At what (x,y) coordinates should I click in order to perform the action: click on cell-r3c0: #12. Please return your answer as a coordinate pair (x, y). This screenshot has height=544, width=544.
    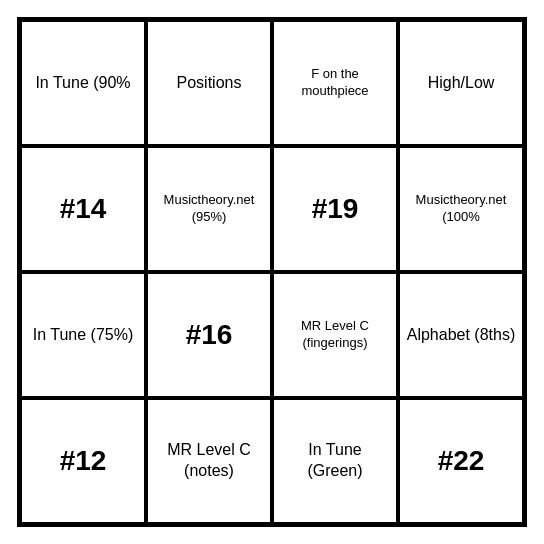
    Looking at the image, I should click on (83, 461).